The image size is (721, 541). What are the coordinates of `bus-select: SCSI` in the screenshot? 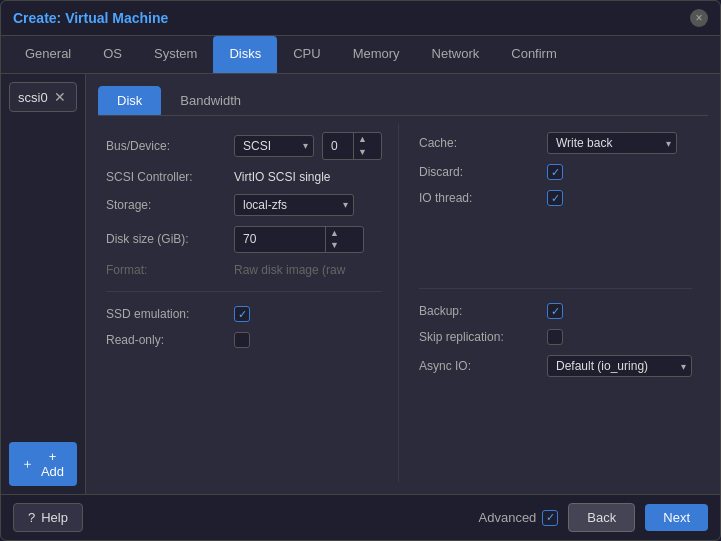 It's located at (274, 146).